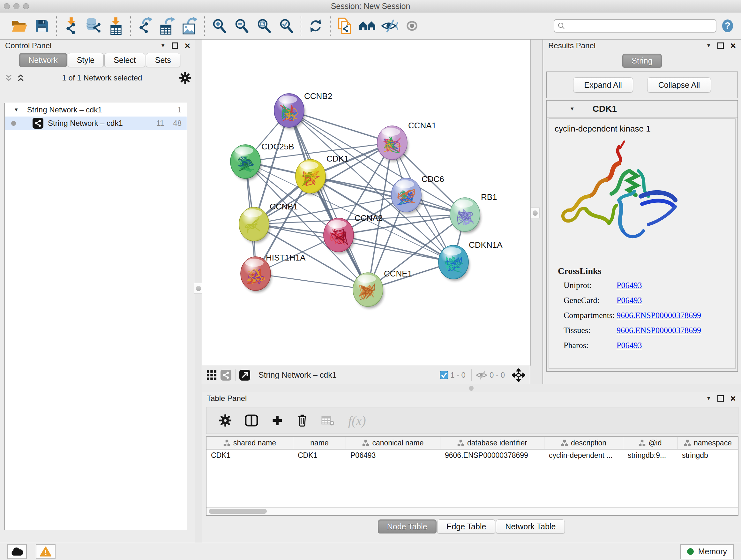  Describe the element at coordinates (535, 213) in the screenshot. I see `right-splitter-handle` at that location.